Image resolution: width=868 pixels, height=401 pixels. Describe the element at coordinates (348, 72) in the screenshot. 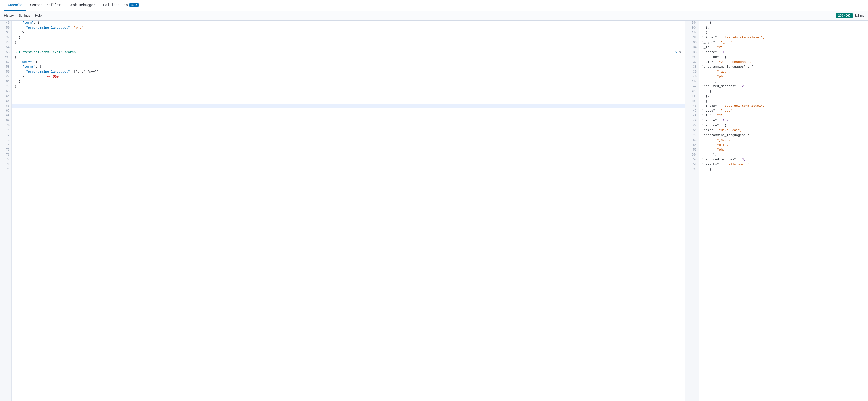

I see `code-line: "programming_languages": ["php","c++"]` at that location.